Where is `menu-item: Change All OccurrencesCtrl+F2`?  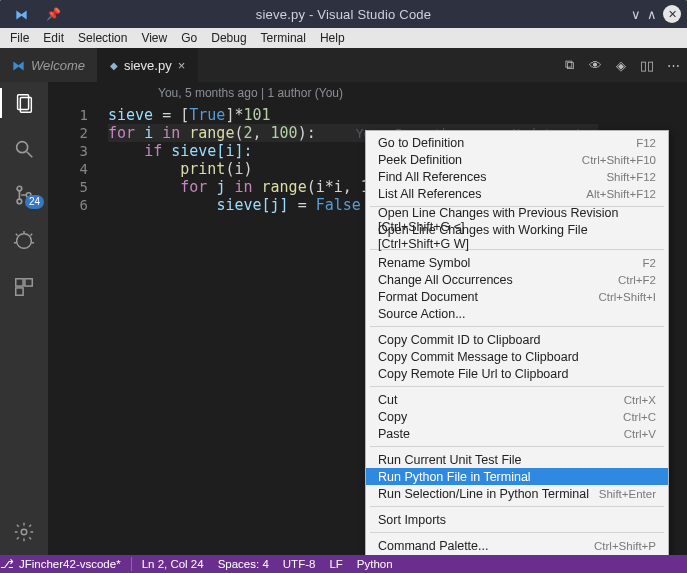
menu-item: Change All OccurrencesCtrl+F2 is located at coordinates (517, 280).